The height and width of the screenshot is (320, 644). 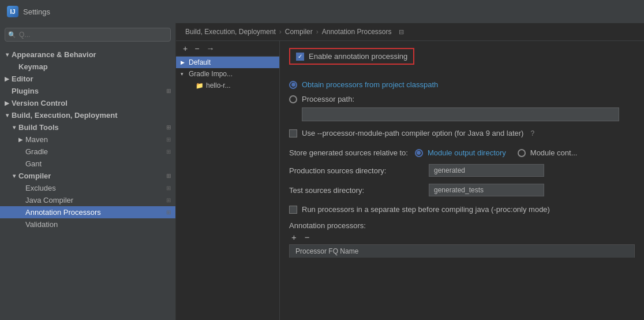 I want to click on breadcrumb-sep-1: ›, so click(x=280, y=32).